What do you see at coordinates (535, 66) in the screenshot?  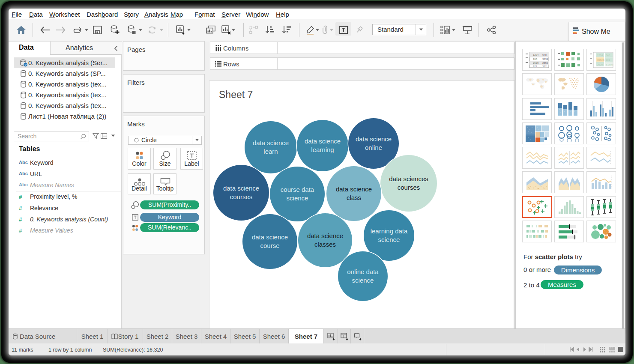 I see `svg-text: 971` at bounding box center [535, 66].